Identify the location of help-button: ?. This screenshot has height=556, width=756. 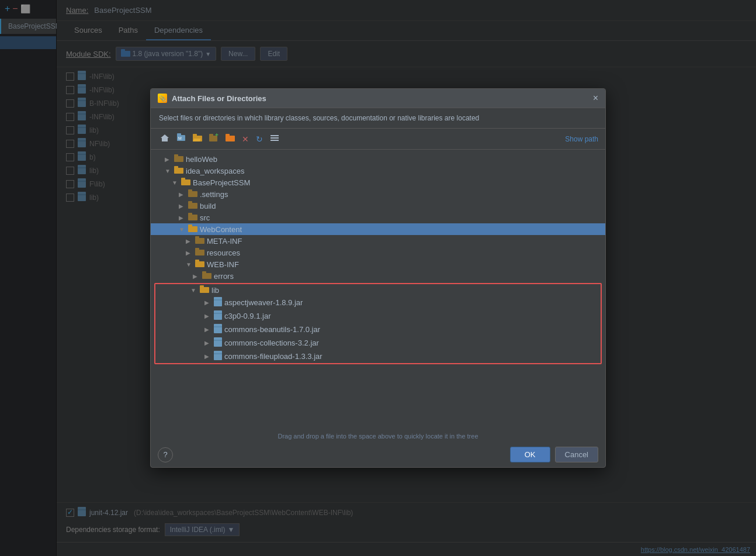
(165, 455).